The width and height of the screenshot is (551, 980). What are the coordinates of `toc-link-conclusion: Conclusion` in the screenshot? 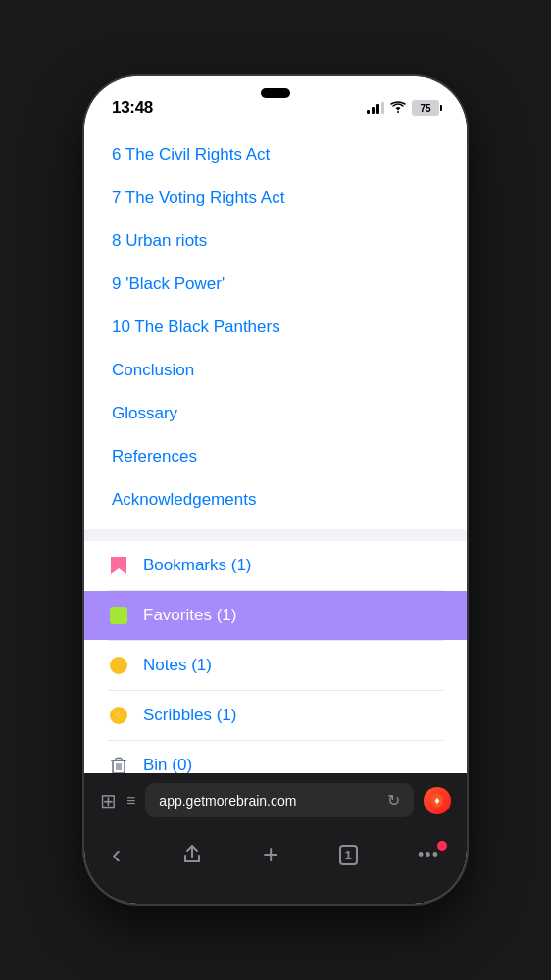 It's located at (153, 370).